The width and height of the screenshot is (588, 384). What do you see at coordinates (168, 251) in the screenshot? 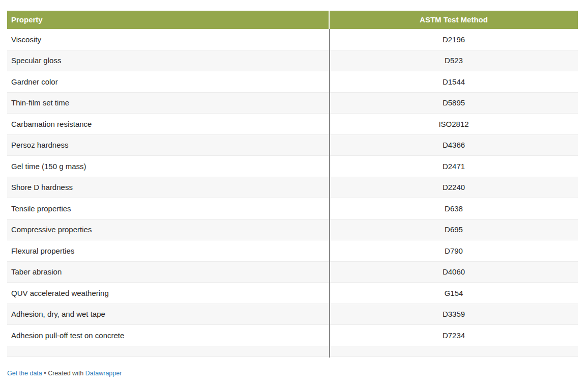
I see `property-cell: Flexural properties` at bounding box center [168, 251].